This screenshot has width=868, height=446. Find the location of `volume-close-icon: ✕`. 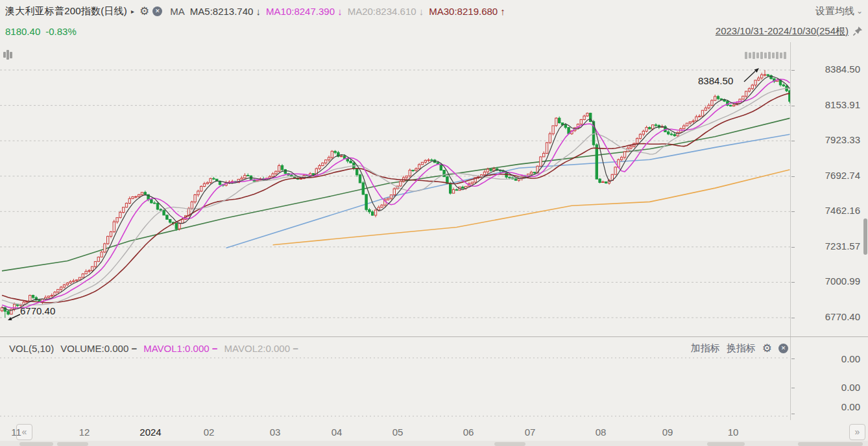

volume-close-icon: ✕ is located at coordinates (784, 349).